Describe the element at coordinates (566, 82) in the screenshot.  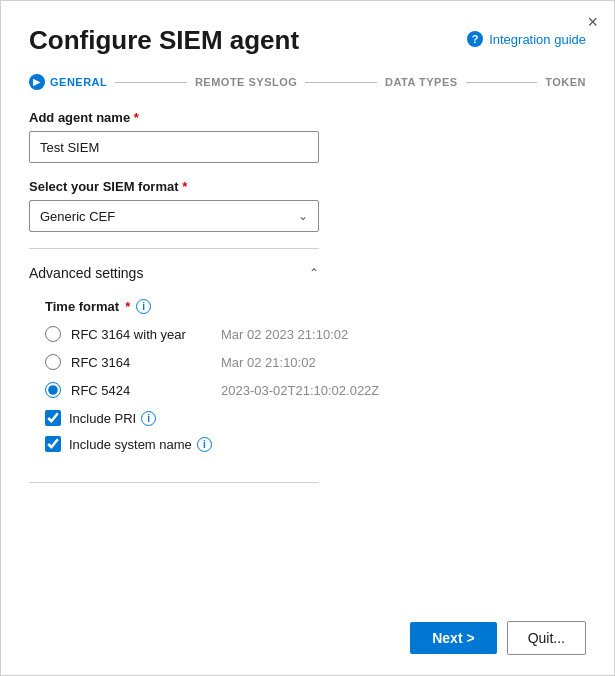
I see `step-token-label: TOKEN` at that location.